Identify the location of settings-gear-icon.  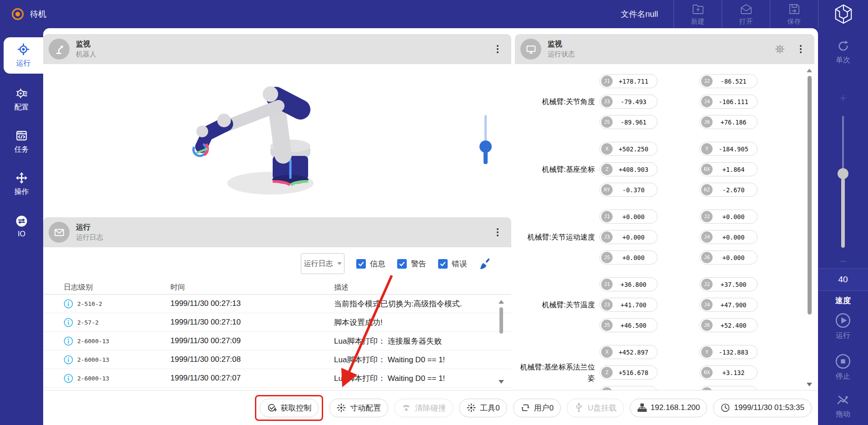
(780, 49).